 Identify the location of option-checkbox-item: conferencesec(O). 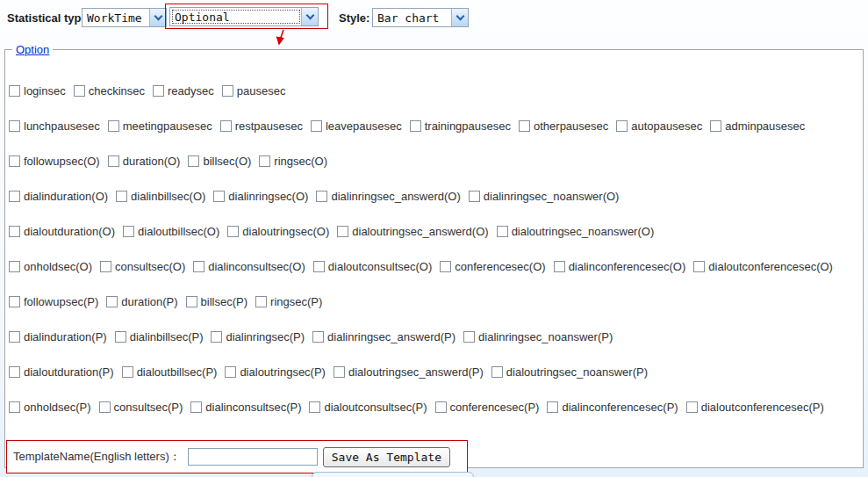
(492, 267).